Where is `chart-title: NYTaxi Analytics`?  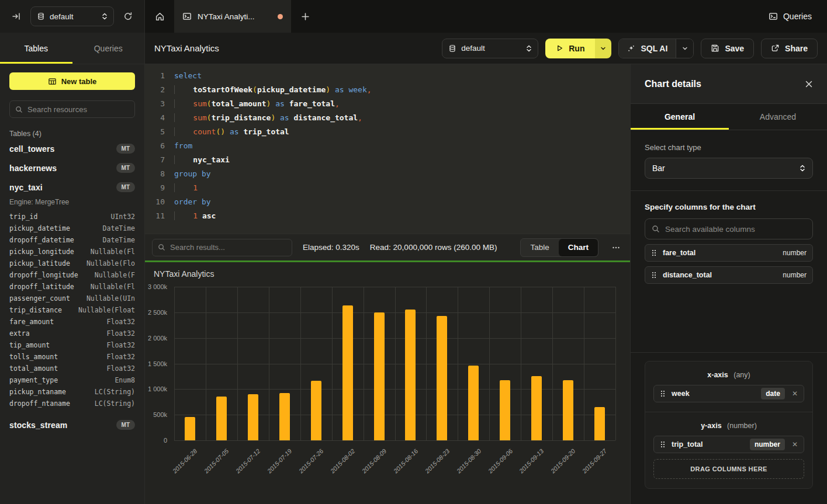 chart-title: NYTaxi Analytics is located at coordinates (184, 274).